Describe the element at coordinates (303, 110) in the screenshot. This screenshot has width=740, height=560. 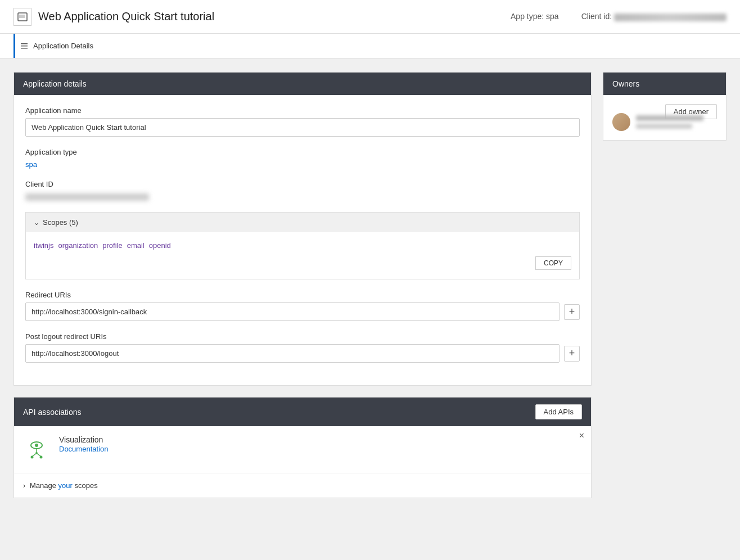
I see `app-name-label: Application name` at that location.